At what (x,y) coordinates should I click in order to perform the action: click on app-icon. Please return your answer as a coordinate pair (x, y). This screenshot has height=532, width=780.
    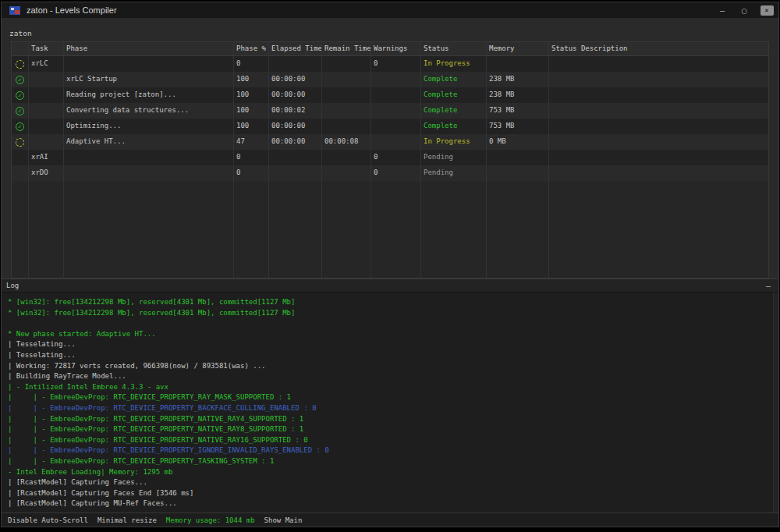
    Looking at the image, I should click on (15, 11).